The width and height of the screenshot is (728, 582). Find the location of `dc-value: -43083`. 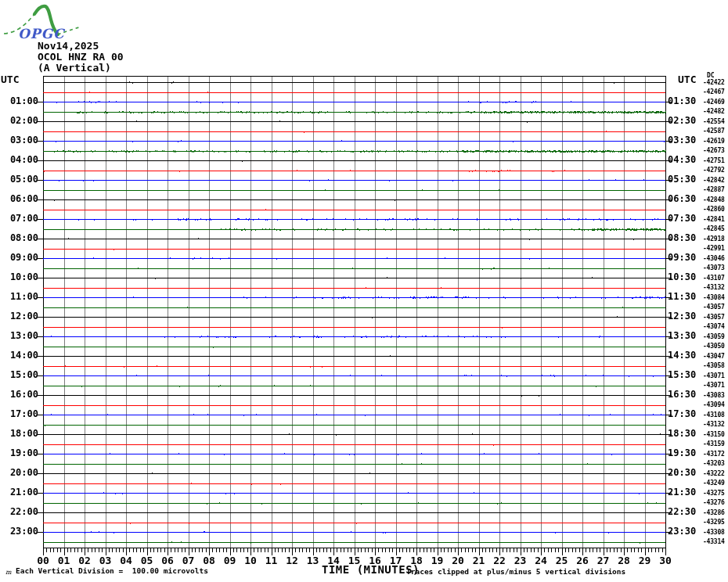

dc-value: -43083 is located at coordinates (714, 396).